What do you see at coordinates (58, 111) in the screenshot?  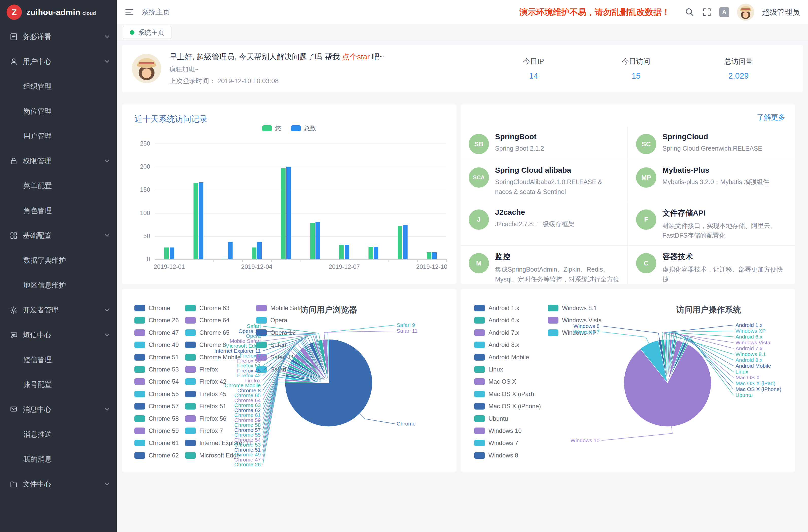 I see `sidebar-subitem-post-manage: 岗位管理` at bounding box center [58, 111].